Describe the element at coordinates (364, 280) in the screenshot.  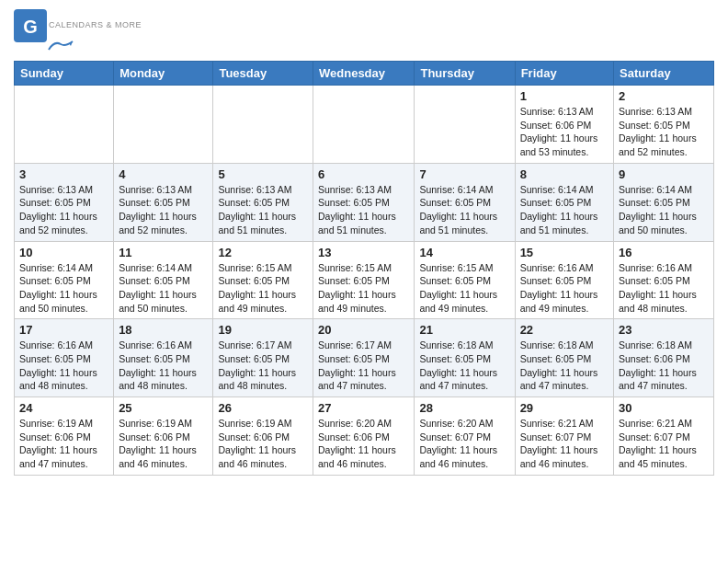
I see `calendar-week-row: 10Sunrise: 6:14 AM Sunset: 6:05 PM Dayli…` at that location.